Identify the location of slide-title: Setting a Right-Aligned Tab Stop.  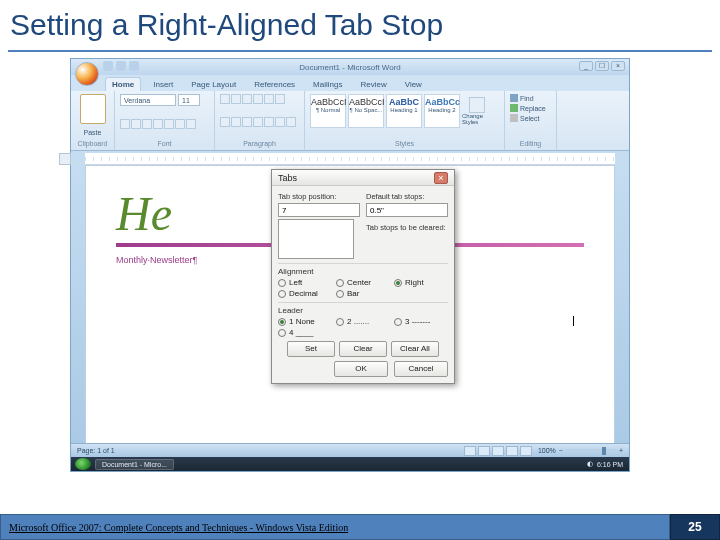
(360, 25).